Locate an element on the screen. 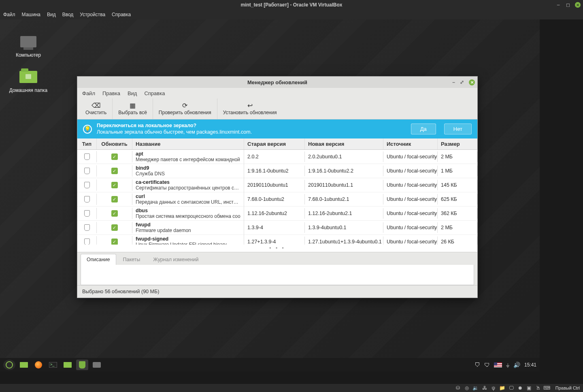  tab-changelog: Журнал изменений is located at coordinates (176, 259).